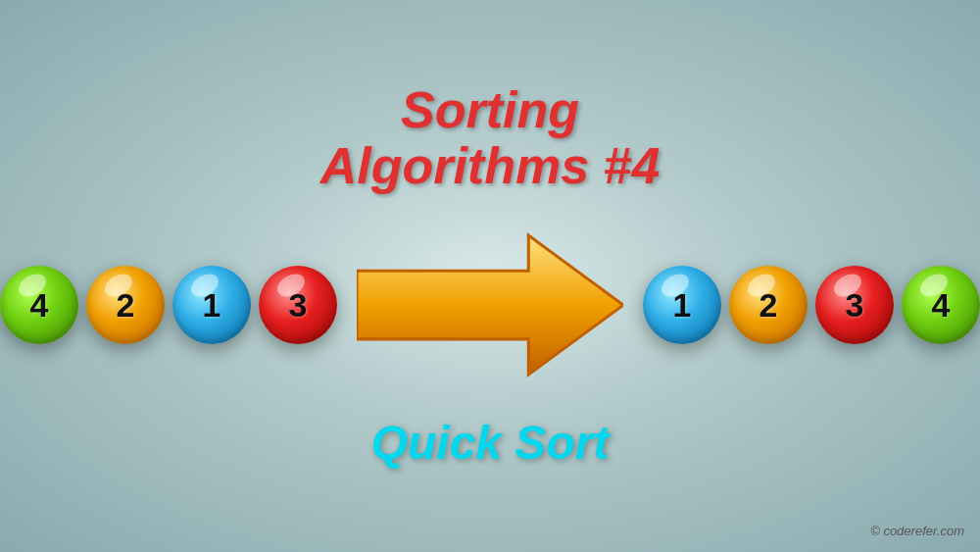  I want to click on ball-unsorted-1: 4, so click(39, 305).